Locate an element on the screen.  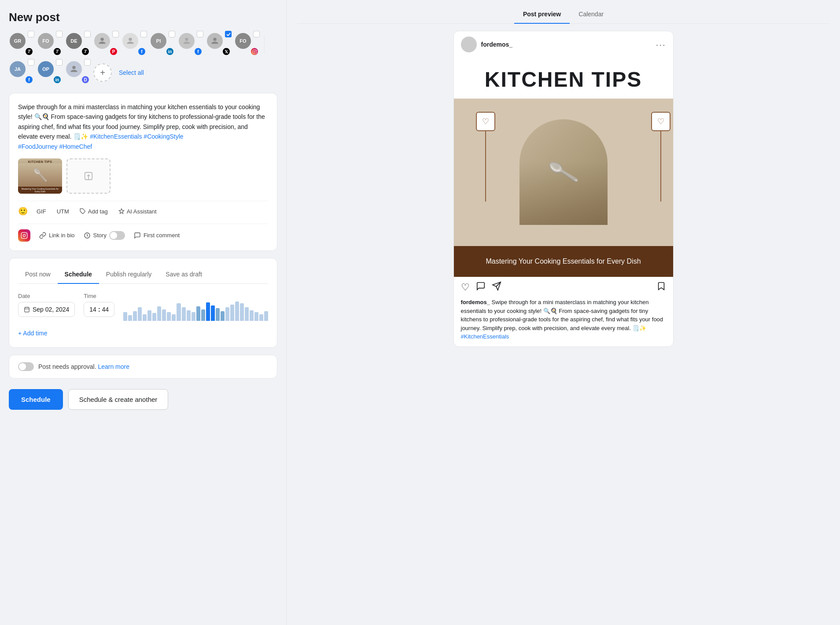
account-item-de-tiktok: DE 𝑇 is located at coordinates (77, 44).